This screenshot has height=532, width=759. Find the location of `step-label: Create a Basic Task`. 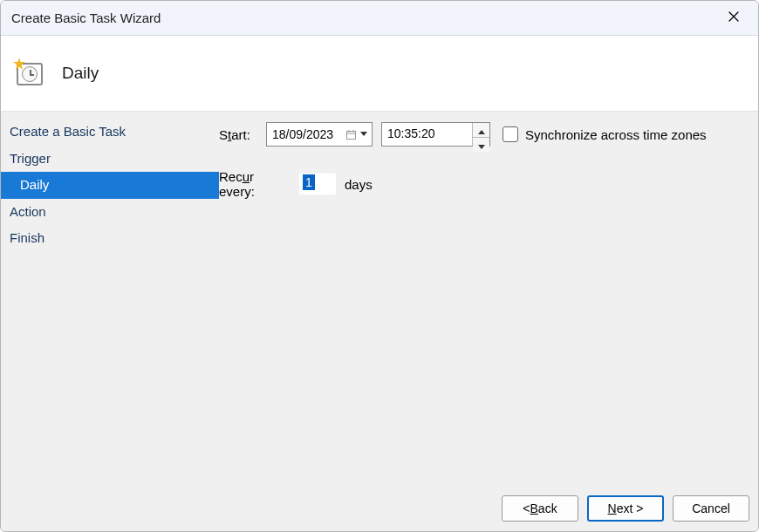

step-label: Create a Basic Task is located at coordinates (68, 131).